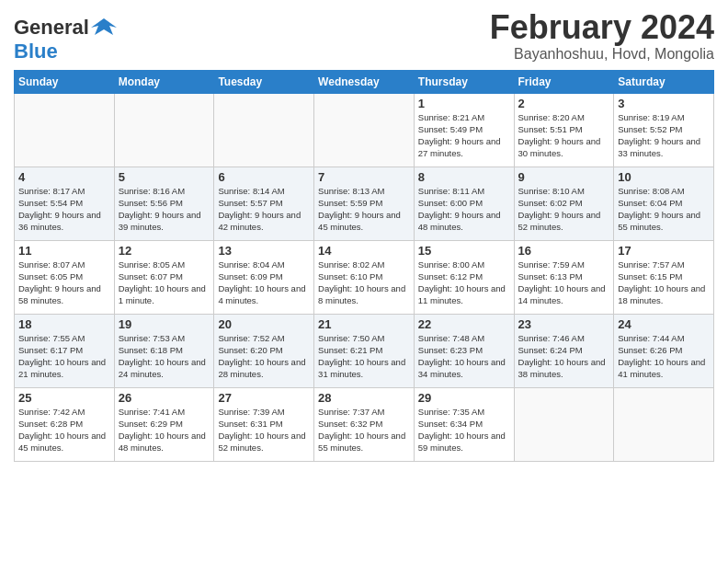 Image resolution: width=728 pixels, height=563 pixels. I want to click on main-title: February 2024, so click(602, 28).